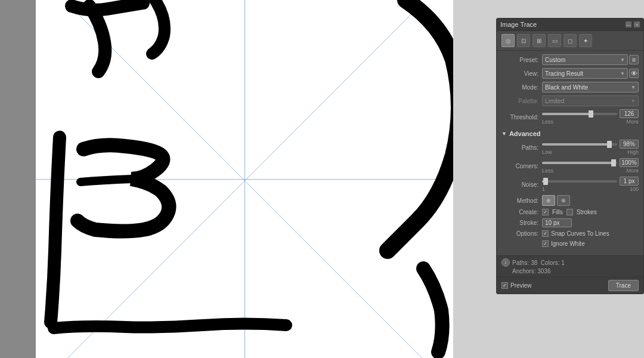 This screenshot has width=644, height=358. What do you see at coordinates (522, 148) in the screenshot?
I see `paths-label: Paths:` at bounding box center [522, 148].